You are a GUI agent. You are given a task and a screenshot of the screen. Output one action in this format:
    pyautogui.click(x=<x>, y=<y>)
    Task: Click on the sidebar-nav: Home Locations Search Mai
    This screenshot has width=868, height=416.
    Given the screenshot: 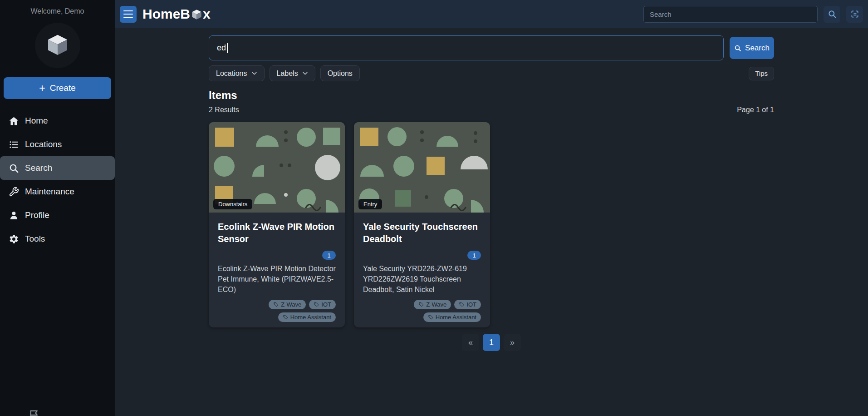 What is the action you would take?
    pyautogui.click(x=57, y=180)
    